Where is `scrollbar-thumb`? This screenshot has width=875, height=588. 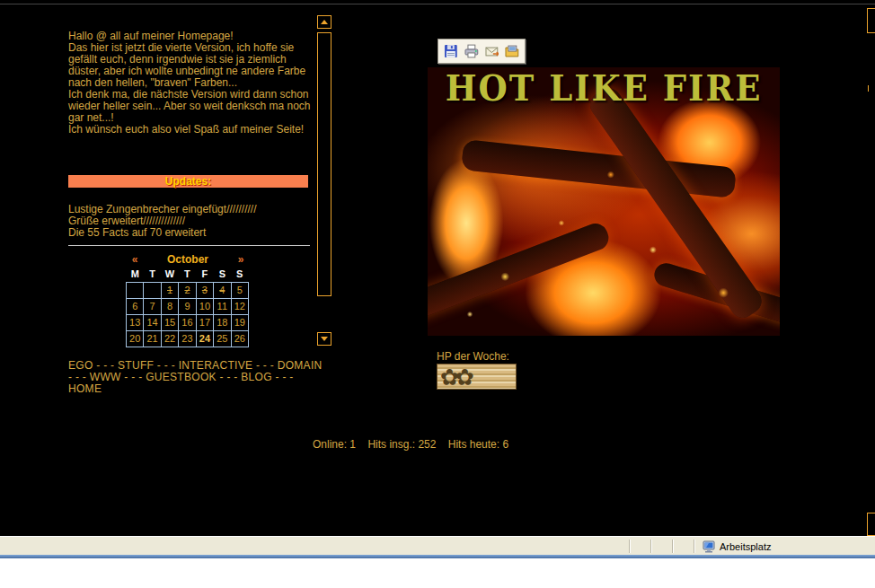 scrollbar-thumb is located at coordinates (324, 164).